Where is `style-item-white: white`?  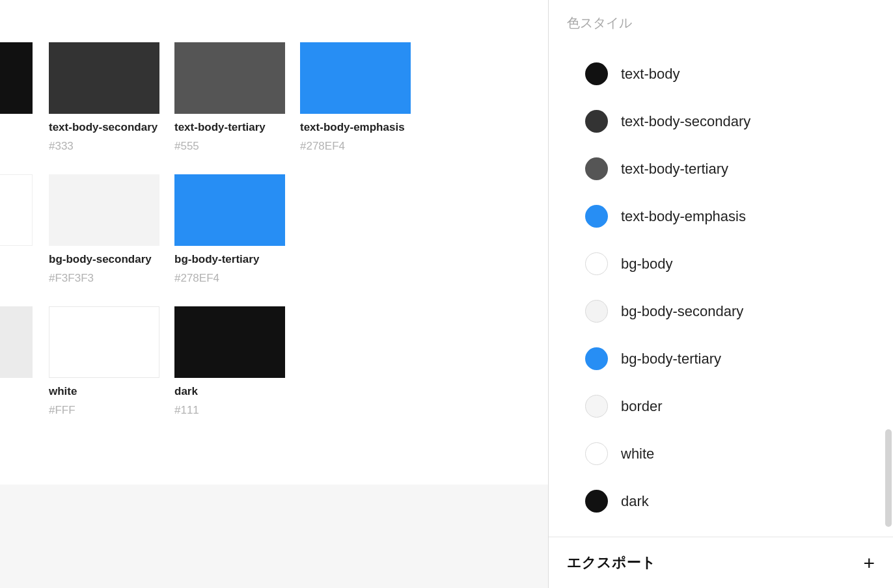 style-item-white: white is located at coordinates (730, 454).